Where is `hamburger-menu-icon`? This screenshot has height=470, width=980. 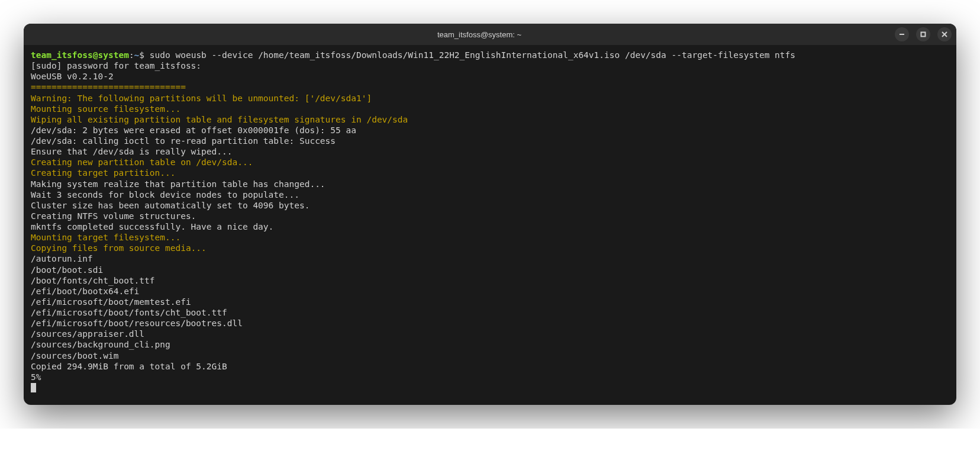
hamburger-menu-icon is located at coordinates (882, 34).